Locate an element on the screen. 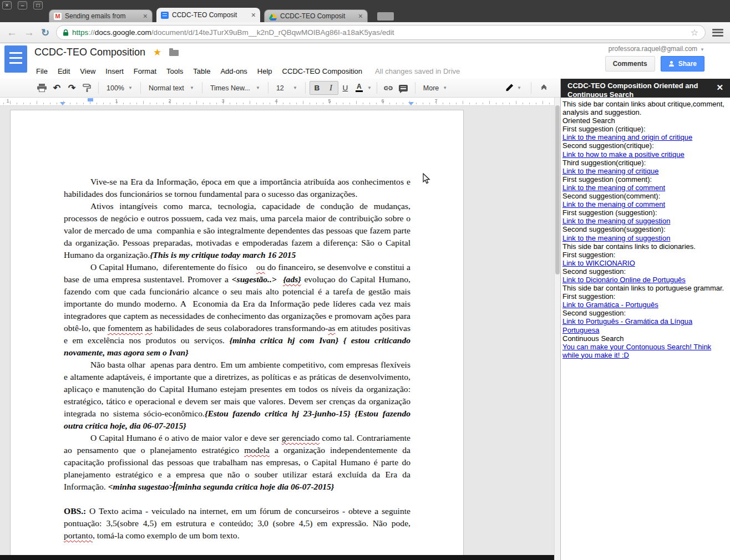  ruler-number: 5 is located at coordinates (329, 101).